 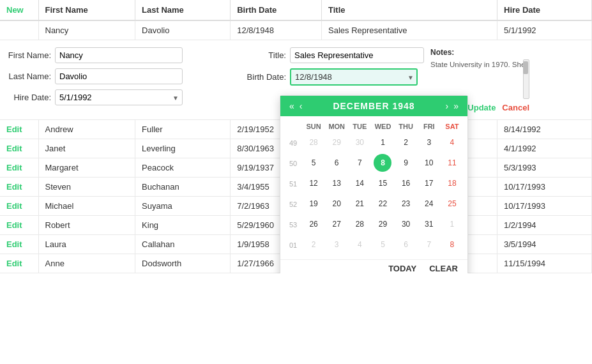 I want to click on calendar-day: 24, so click(x=429, y=204).